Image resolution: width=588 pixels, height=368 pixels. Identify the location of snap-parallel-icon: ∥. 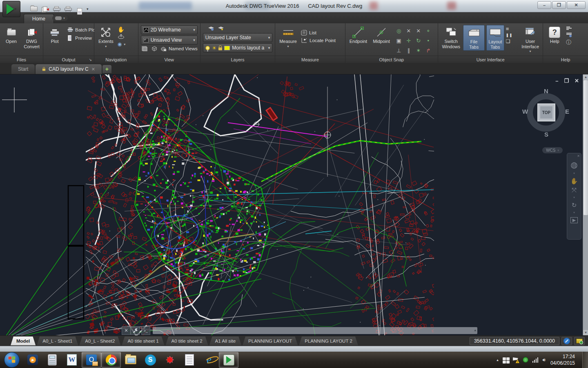
(408, 51).